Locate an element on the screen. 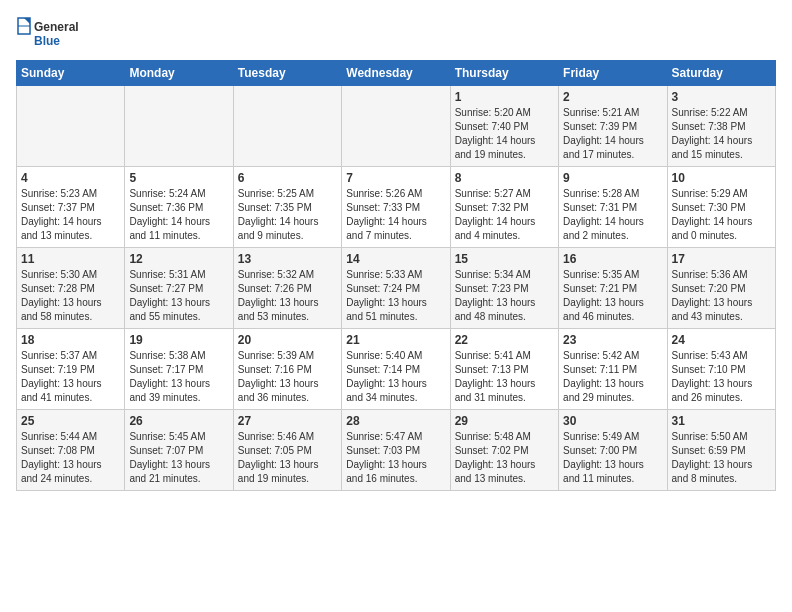 The width and height of the screenshot is (792, 612). calendar-cell: 14Sunrise: 5:33 AMSunset: 7:24 PMDayligh… is located at coordinates (396, 288).